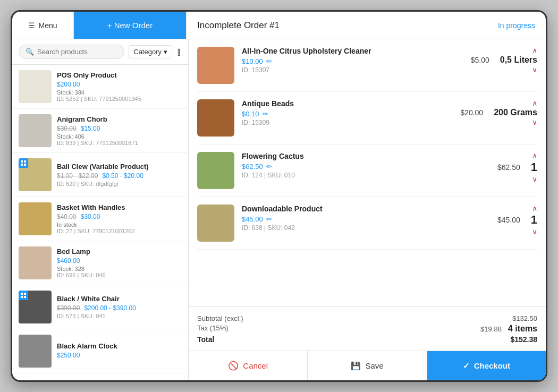 This screenshot has height=392, width=558. I want to click on order-item: Flowering Cactus $62.50 ✏ ID: 124 | SKU:…, so click(367, 171).